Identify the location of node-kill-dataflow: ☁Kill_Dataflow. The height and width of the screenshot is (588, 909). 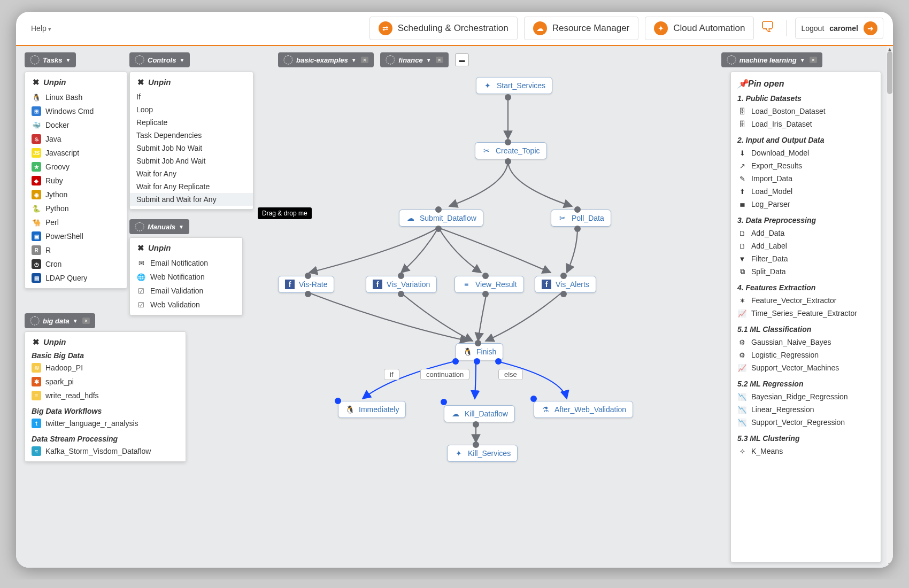
(479, 414).